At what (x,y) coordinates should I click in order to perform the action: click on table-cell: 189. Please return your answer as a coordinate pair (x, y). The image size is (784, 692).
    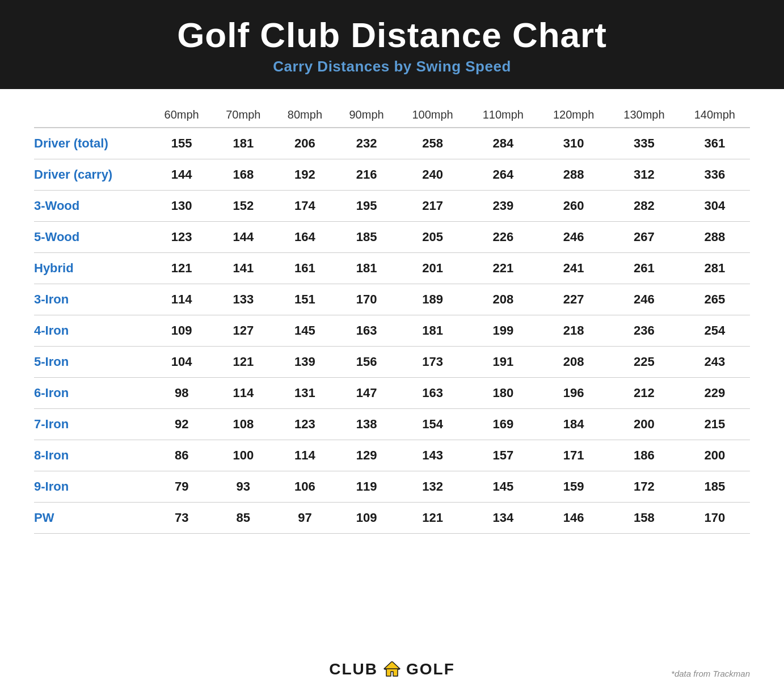
    Looking at the image, I should click on (432, 299).